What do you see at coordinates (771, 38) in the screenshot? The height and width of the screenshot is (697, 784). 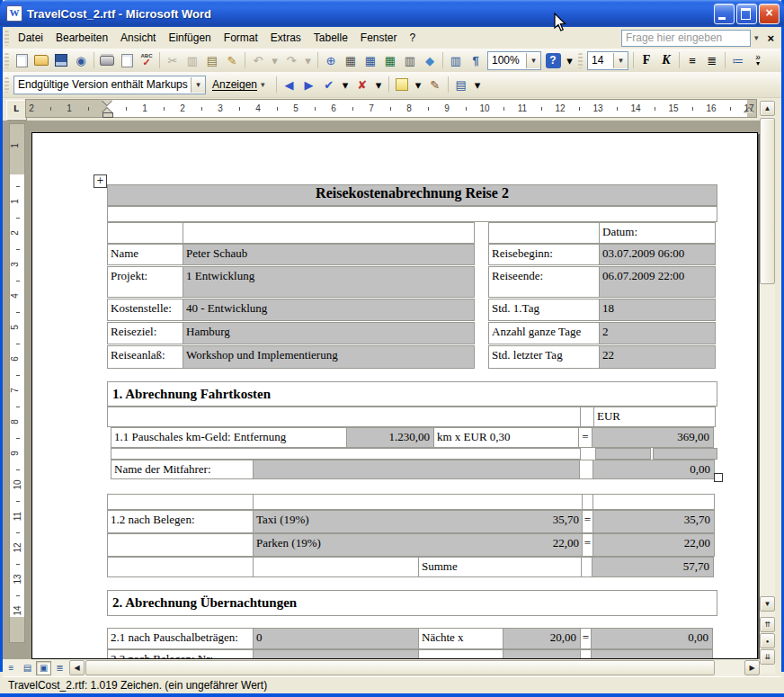 I see `menubar-close-icon: ×` at bounding box center [771, 38].